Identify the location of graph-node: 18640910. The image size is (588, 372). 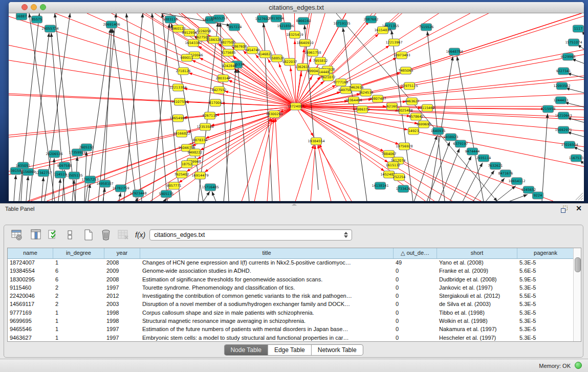
(305, 43).